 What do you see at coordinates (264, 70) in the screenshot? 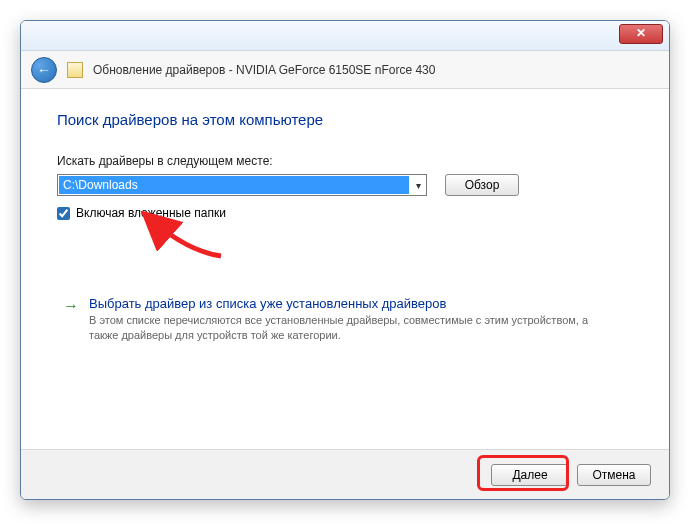
I see `window-title: Обновление драйверов - NVIDIA GeForce 61…` at bounding box center [264, 70].